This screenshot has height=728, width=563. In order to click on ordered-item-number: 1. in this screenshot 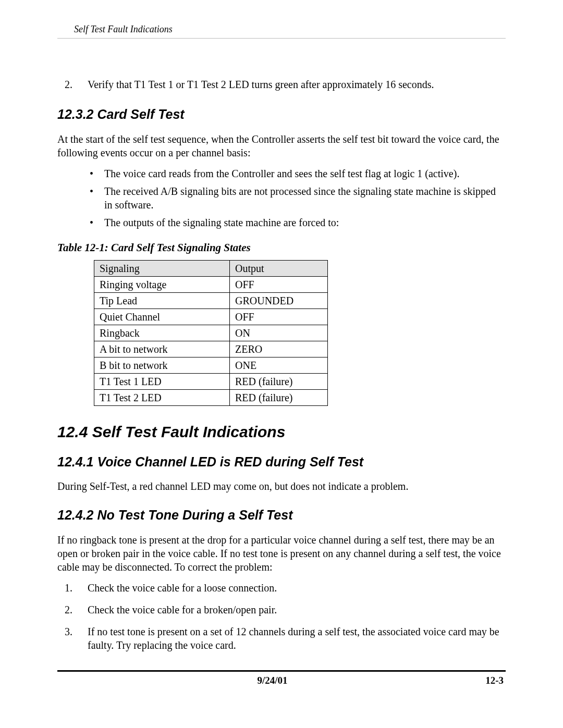, I will do `click(76, 588)`.